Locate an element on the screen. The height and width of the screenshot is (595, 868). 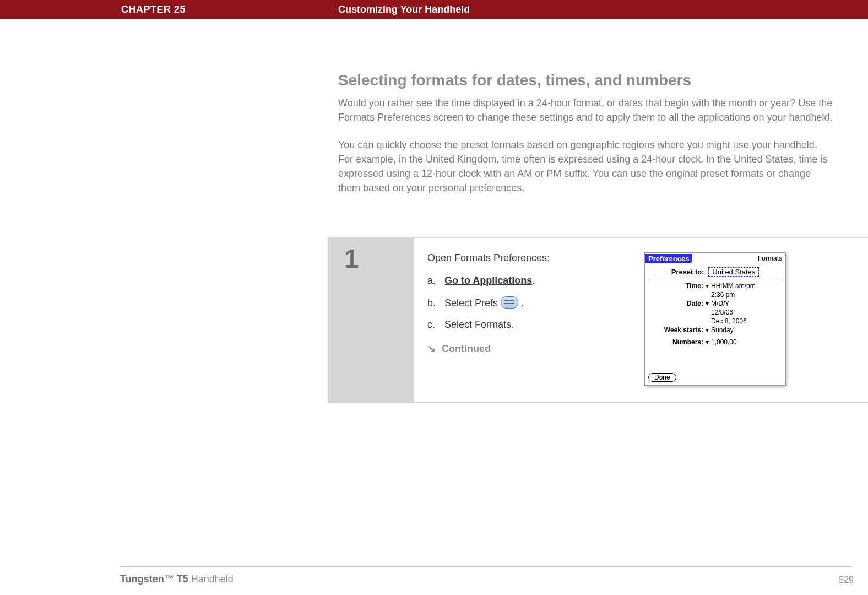
section-paragraph-2: You can quickly choose the preset format… is located at coordinates (586, 166).